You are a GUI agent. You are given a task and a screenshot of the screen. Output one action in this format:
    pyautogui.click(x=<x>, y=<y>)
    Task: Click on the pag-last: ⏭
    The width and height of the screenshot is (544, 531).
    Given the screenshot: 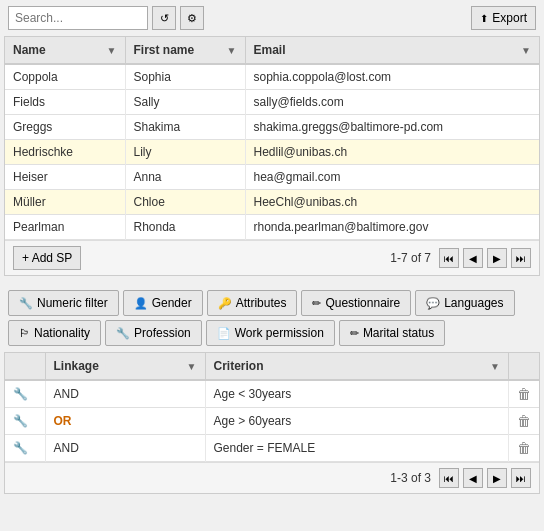 What is the action you would take?
    pyautogui.click(x=521, y=258)
    